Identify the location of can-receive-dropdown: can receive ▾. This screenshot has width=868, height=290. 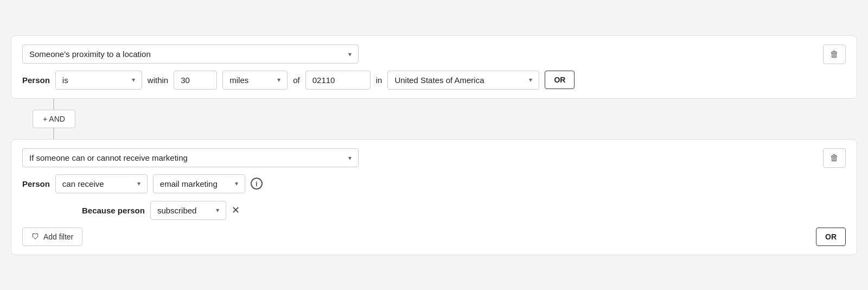
(101, 184).